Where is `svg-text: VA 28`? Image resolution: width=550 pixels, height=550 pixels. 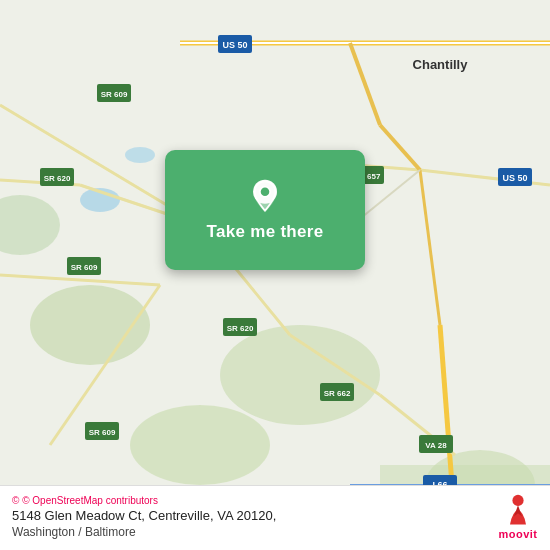
svg-text: VA 28 is located at coordinates (436, 446).